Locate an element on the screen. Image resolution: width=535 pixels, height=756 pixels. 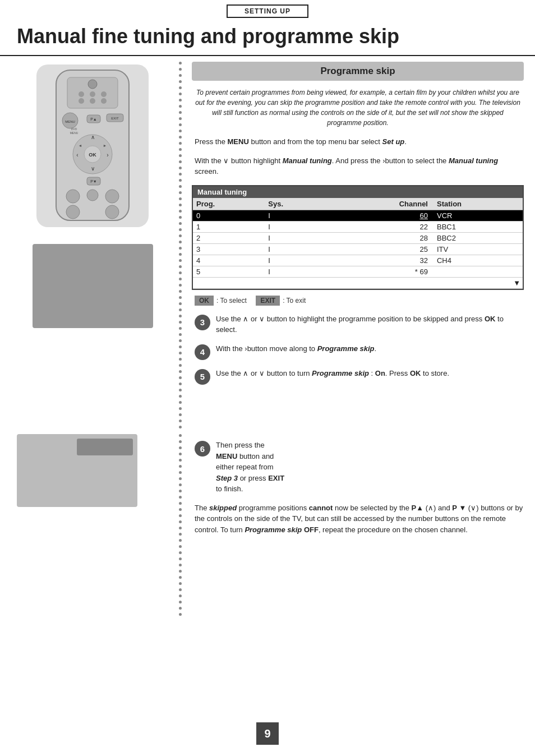
tv-screen-placeholder is located at coordinates (93, 286).